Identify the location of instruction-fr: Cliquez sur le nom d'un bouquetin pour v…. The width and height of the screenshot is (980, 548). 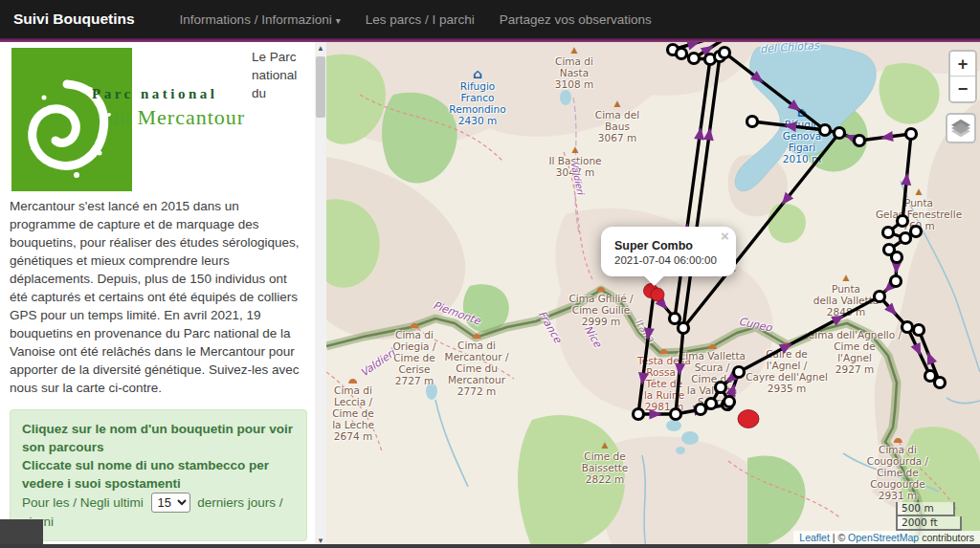
(159, 438).